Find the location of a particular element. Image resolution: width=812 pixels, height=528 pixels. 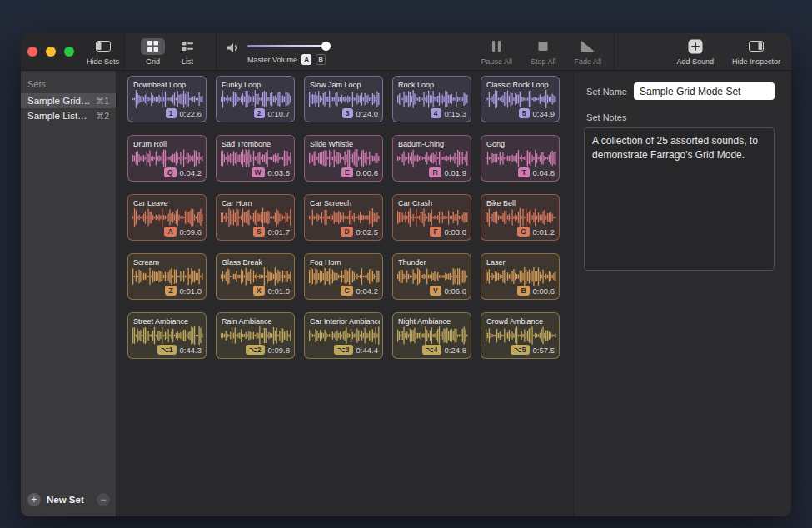

master-volume-knob is located at coordinates (326, 47).